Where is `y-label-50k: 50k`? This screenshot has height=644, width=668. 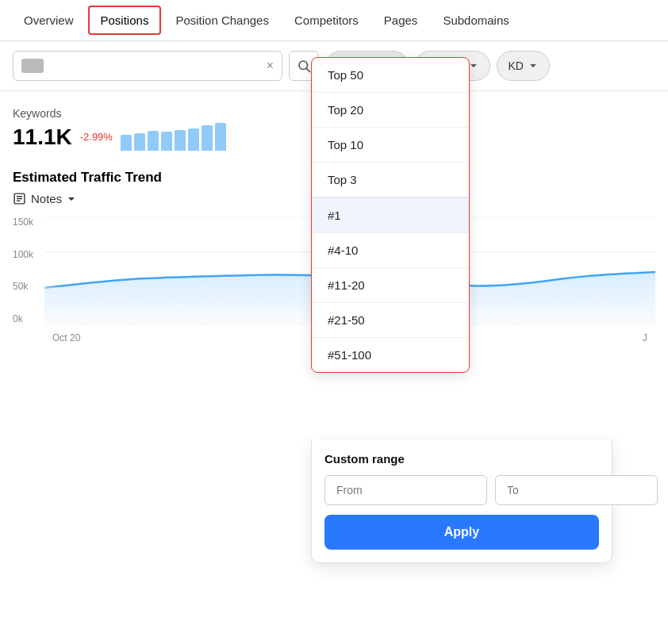
y-label-50k: 50k is located at coordinates (23, 286).